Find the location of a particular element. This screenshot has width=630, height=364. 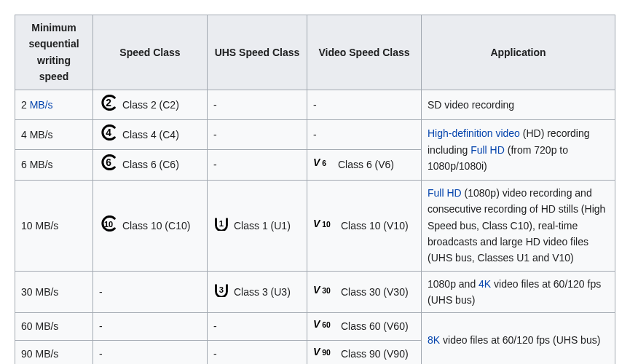

table-row: 30 MB/s - 3 Class 3 (U3) V30 Class 30 (V… is located at coordinates (315, 292).